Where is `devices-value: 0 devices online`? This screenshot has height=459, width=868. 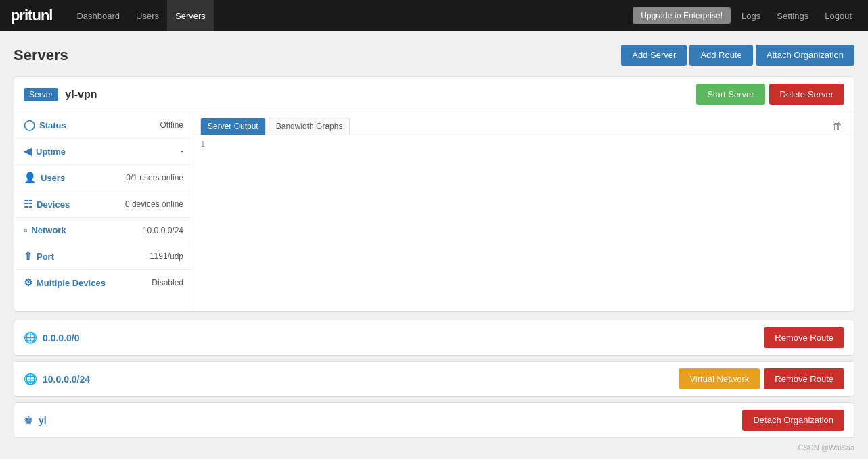
devices-value: 0 devices online is located at coordinates (154, 204).